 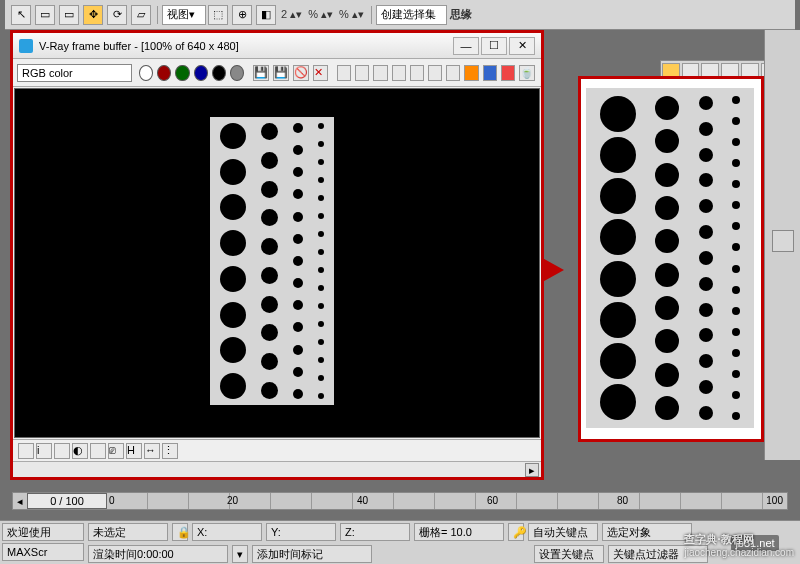 What do you see at coordinates (516, 532) in the screenshot?
I see `key-icon: 🔑` at bounding box center [516, 532].